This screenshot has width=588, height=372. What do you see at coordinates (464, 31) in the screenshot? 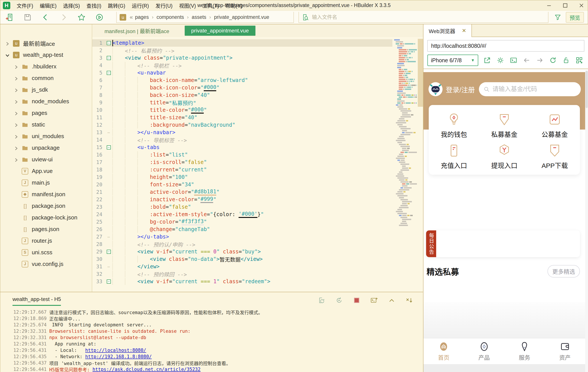
I see `browser-tab-close-icon: ✕` at bounding box center [464, 31].